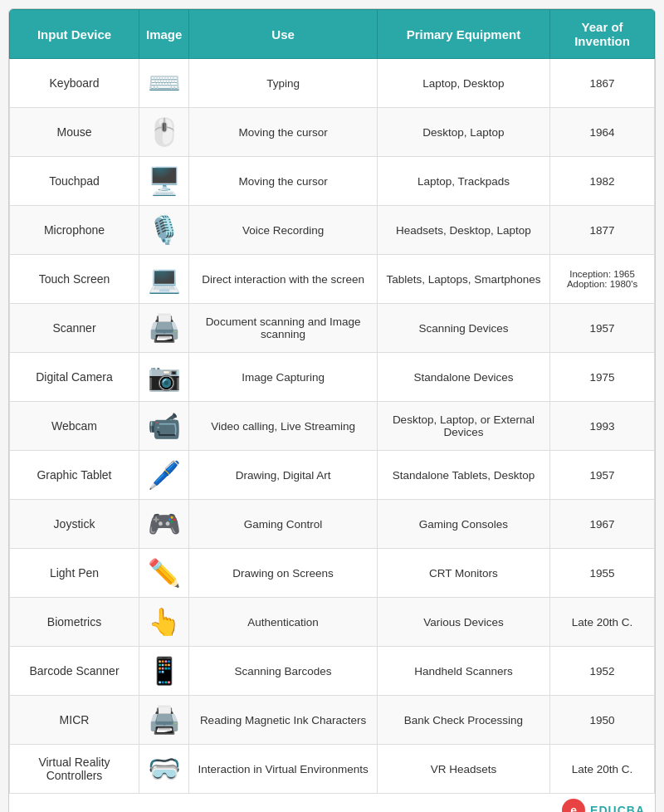 The width and height of the screenshot is (664, 812). I want to click on cell-icon: 🖱️, so click(164, 133).